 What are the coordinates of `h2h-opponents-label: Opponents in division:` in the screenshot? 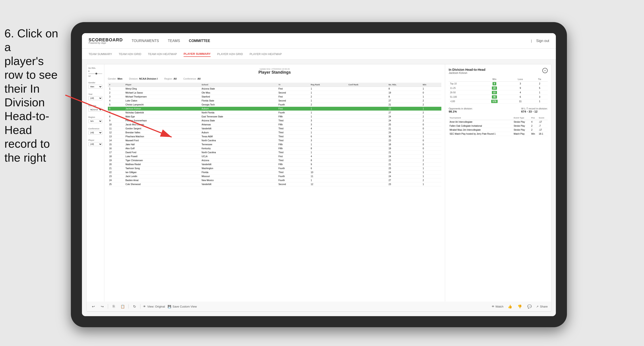 It's located at (460, 109).